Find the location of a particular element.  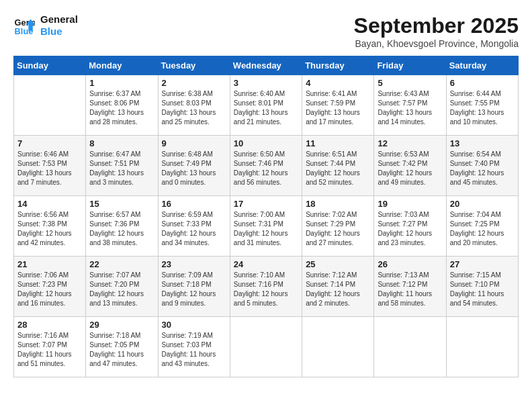

header-day-saturday: Saturday is located at coordinates (482, 66).